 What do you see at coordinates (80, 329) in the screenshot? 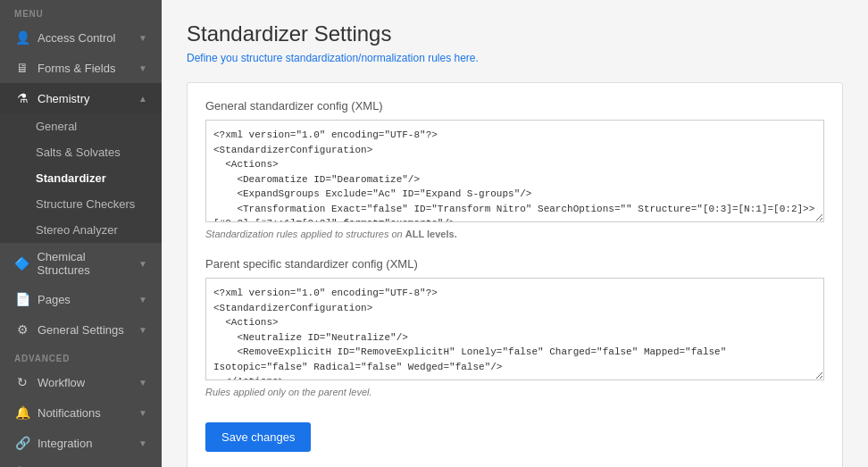
I see `sidebar-item-general-settings: ⚙ General Settings ▼` at bounding box center [80, 329].